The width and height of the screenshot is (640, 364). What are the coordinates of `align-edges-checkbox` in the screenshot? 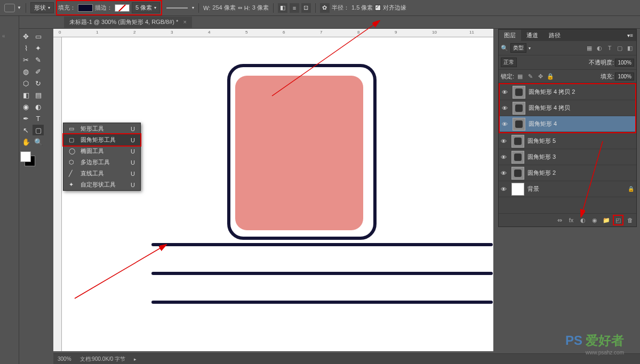 It's located at (378, 7).